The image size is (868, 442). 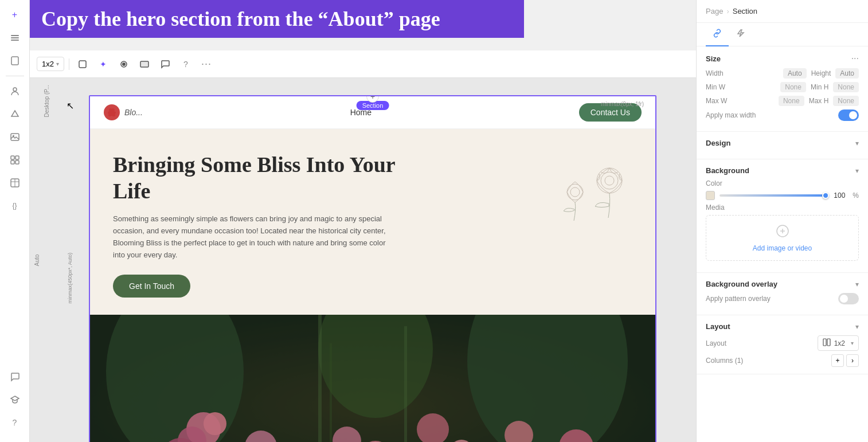 I want to click on width-value: Auto, so click(x=795, y=73).